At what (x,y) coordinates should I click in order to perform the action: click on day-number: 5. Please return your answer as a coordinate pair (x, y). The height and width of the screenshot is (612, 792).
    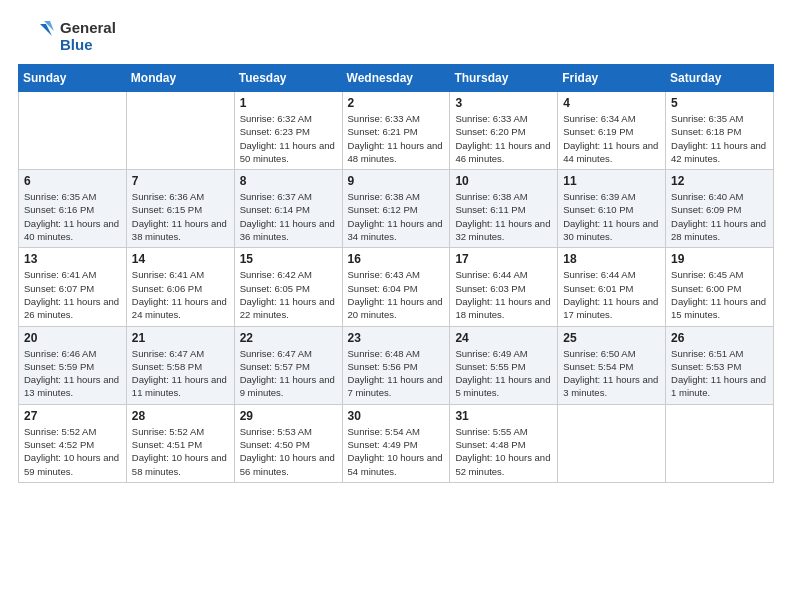
    Looking at the image, I should click on (720, 103).